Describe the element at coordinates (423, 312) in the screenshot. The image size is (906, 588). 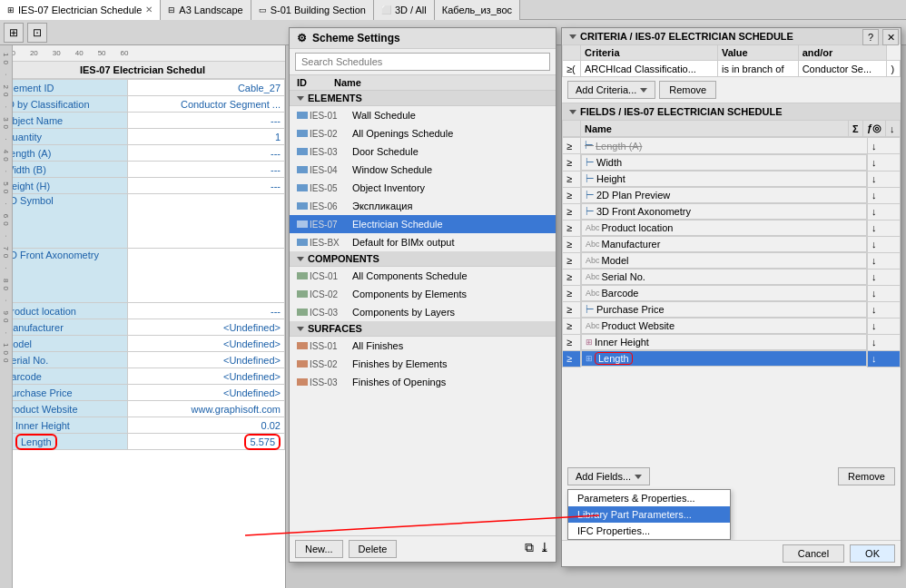
I see `list-item-ics03: ICS-03 Components by Layers` at that location.